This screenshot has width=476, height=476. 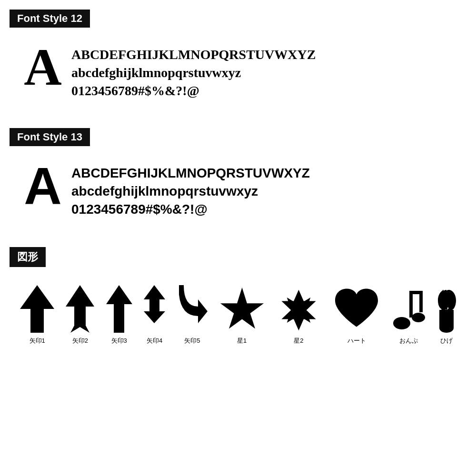 I want to click on heart-icon, so click(x=357, y=310).